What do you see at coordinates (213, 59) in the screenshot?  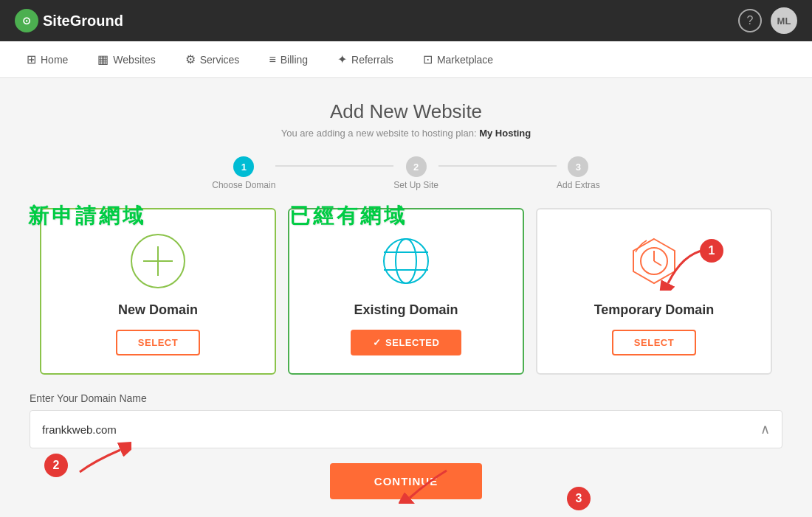 I see `nav-services: ⚙ Services` at bounding box center [213, 59].